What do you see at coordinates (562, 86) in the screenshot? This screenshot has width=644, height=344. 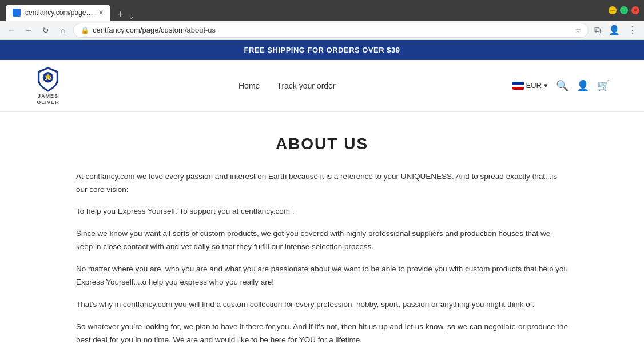 I see `search-icon: 🔍` at bounding box center [562, 86].